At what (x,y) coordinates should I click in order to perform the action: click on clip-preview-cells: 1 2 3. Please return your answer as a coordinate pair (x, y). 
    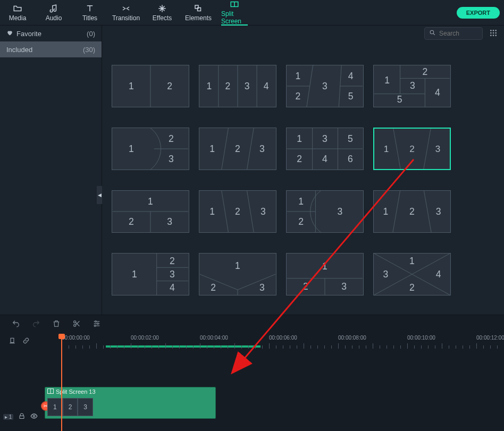
    Looking at the image, I should click on (70, 407).